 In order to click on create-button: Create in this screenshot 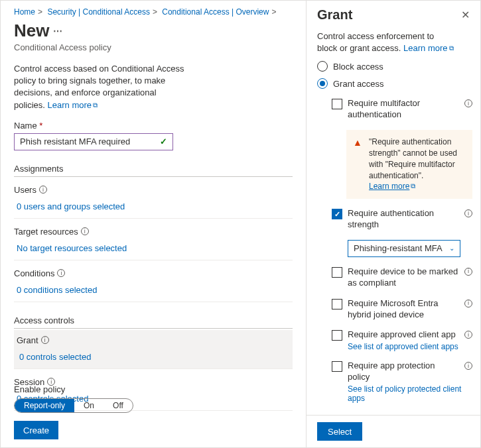, I will do `click(36, 430)`.